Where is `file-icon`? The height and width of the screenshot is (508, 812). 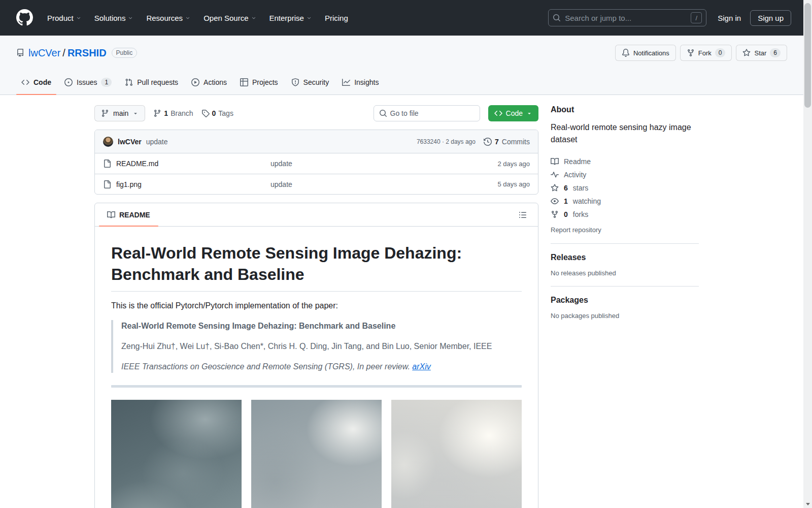
file-icon is located at coordinates (107, 164).